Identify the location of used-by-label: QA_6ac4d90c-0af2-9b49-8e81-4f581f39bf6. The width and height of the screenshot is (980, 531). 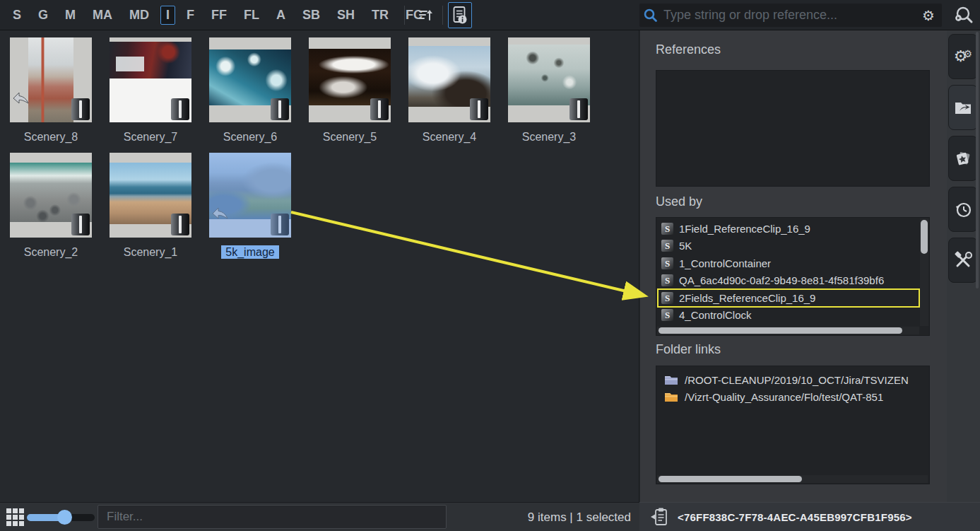
(781, 280).